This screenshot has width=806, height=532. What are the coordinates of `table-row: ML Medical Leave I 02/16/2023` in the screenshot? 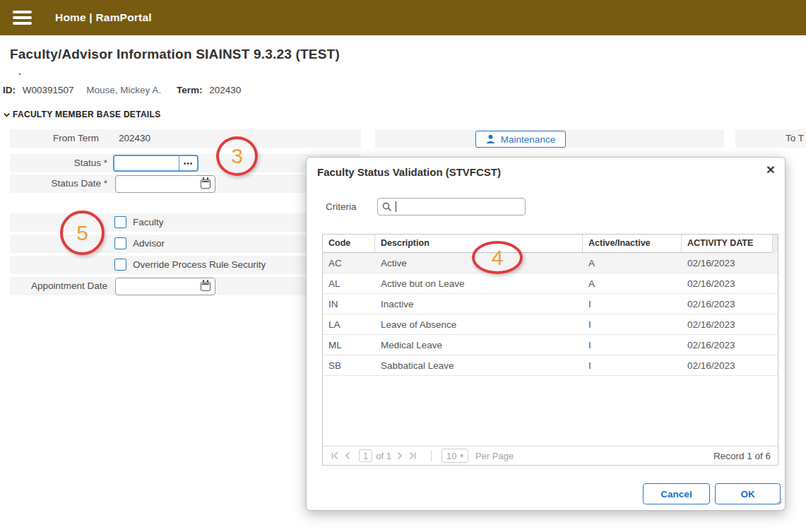 It's located at (550, 345).